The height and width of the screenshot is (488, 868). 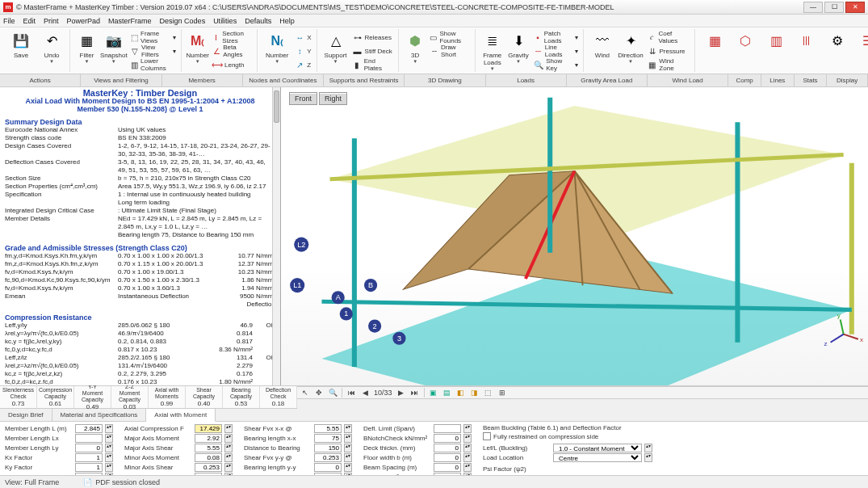 I want to click on cursor-icon: ↖, so click(x=305, y=393).